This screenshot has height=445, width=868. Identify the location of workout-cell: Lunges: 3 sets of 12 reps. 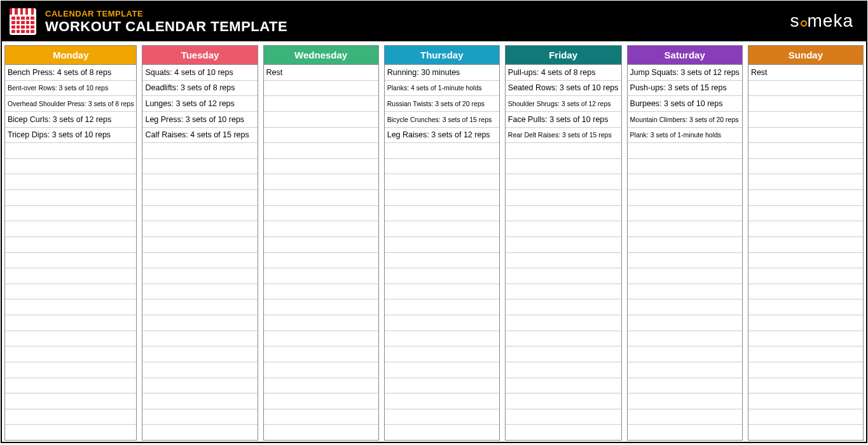
(200, 104).